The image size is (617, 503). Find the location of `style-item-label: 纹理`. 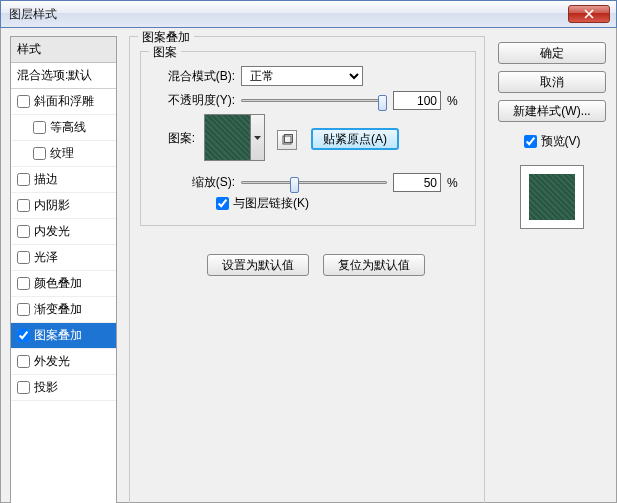

style-item-label: 纹理 is located at coordinates (62, 154).